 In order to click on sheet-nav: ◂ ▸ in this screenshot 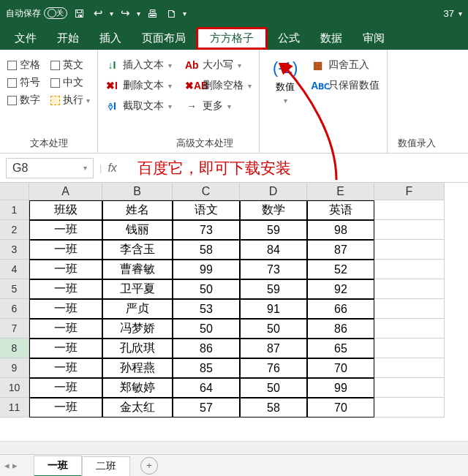, I will do `click(11, 465)`.